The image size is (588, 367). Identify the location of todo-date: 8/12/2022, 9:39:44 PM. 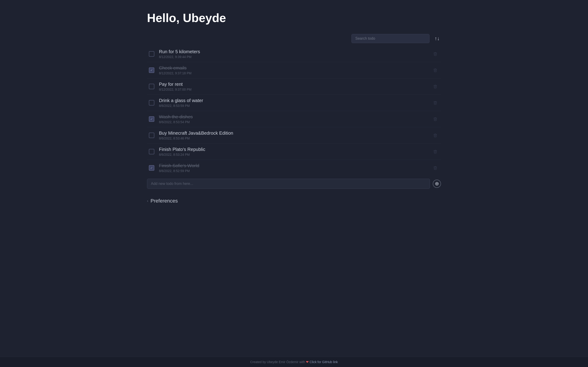
(293, 57).